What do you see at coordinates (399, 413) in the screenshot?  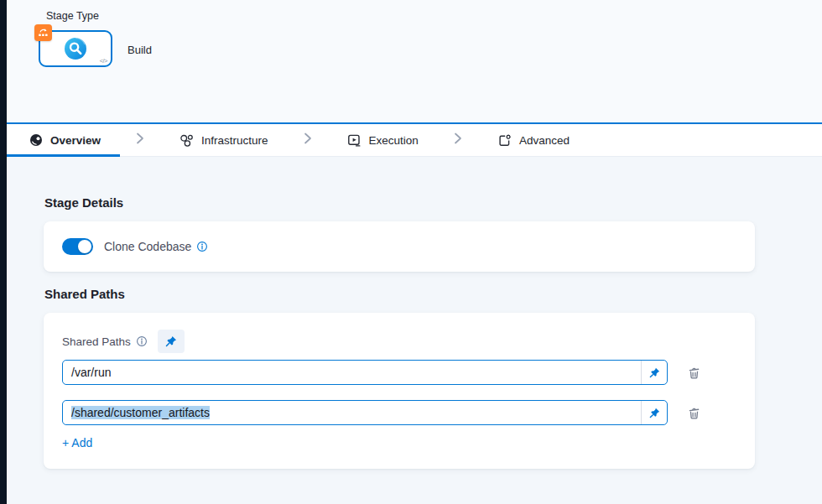 I see `shared-path-row: /shared/customer_artifacts` at bounding box center [399, 413].